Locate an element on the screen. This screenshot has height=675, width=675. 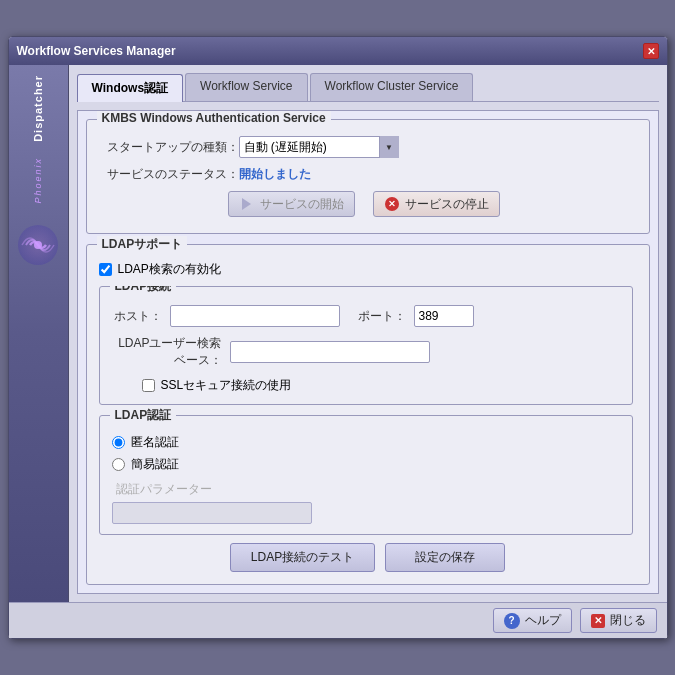
tab-workflow-service: Workflow Service is located at coordinates (246, 87).